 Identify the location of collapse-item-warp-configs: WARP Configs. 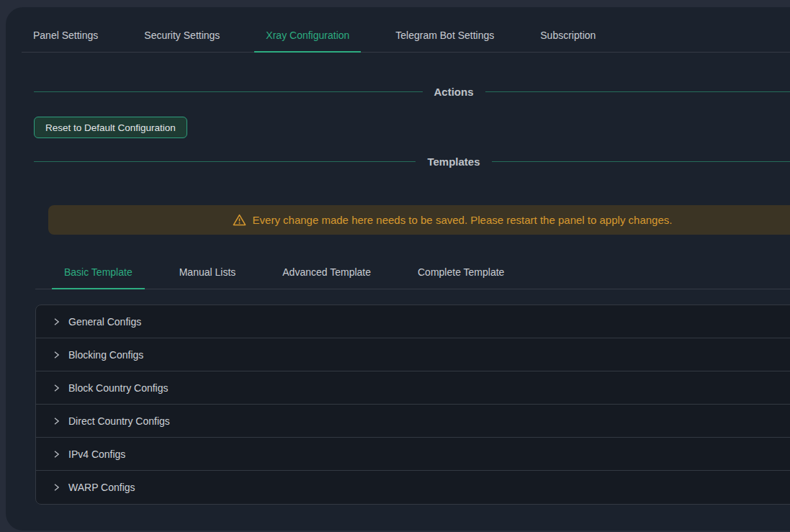
(413, 487).